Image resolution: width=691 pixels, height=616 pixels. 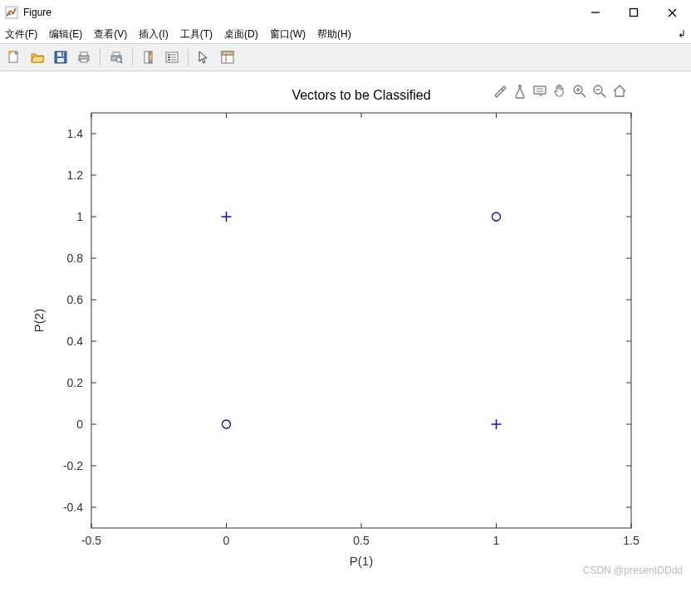 I want to click on menu-view: 查看(V), so click(x=110, y=35).